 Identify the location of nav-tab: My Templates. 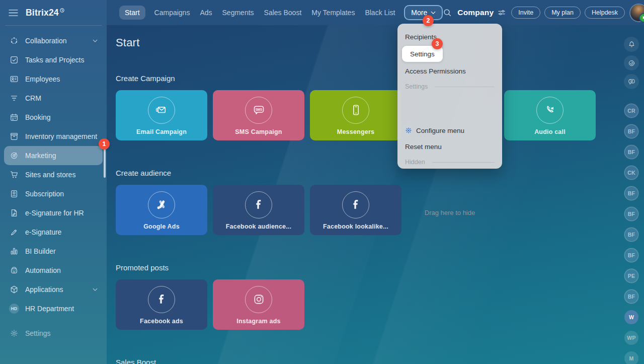
(333, 13).